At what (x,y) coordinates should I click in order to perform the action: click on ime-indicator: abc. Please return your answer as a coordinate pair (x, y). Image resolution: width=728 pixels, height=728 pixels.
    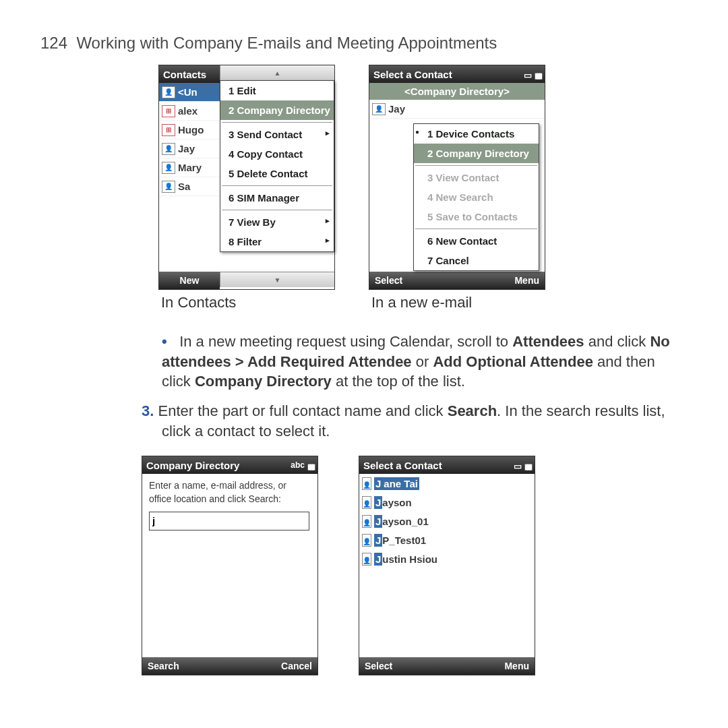
    Looking at the image, I should click on (298, 465).